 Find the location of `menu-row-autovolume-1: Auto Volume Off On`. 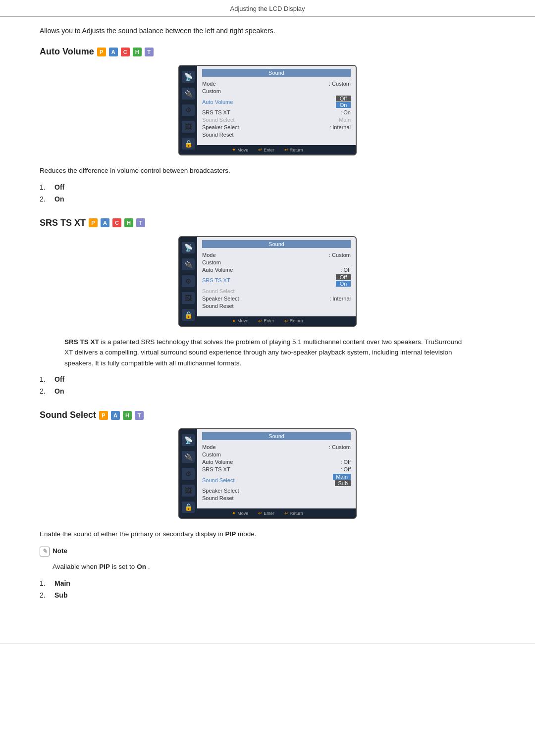

menu-row-autovolume-1: Auto Volume Off On is located at coordinates (276, 102).